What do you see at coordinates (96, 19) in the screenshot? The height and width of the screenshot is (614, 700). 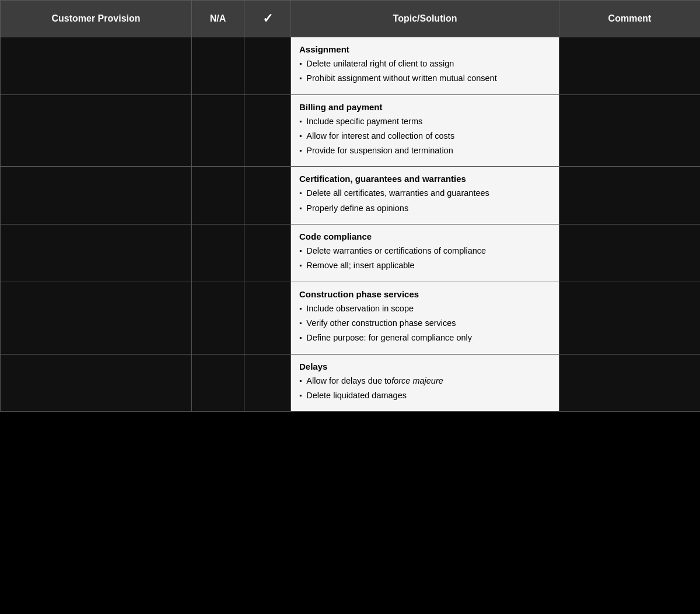 I see `header-customer-provision: Customer Provision` at bounding box center [96, 19].